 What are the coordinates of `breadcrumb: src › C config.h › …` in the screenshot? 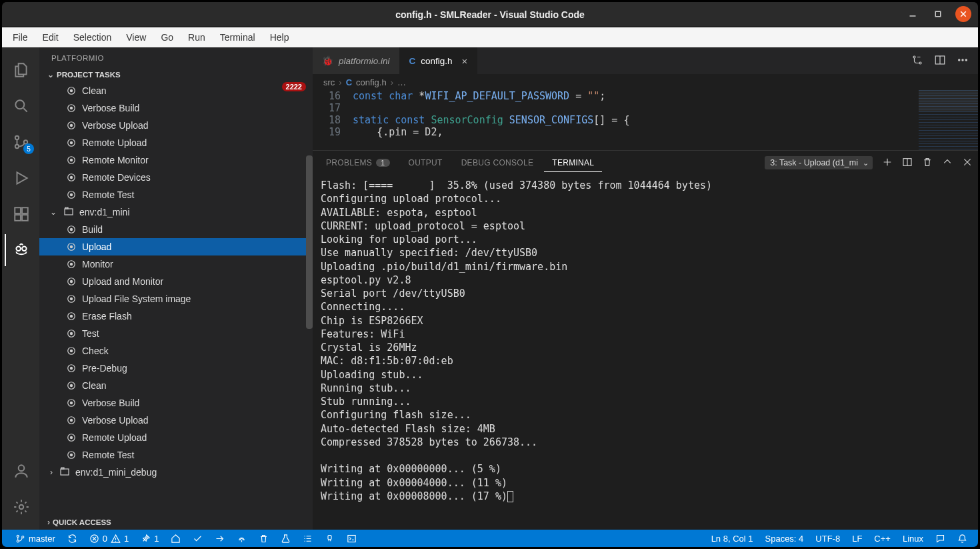 It's located at (645, 82).